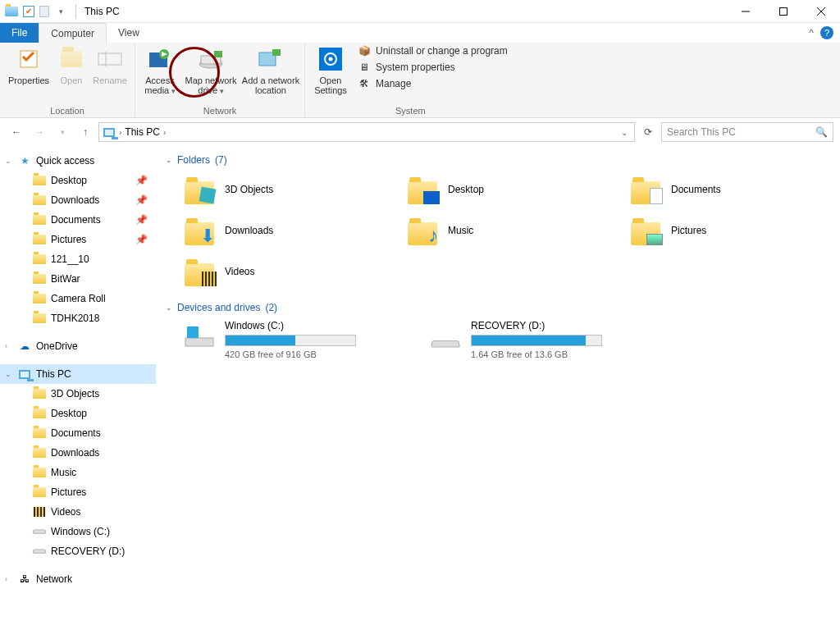 The width and height of the screenshot is (840, 630). Describe the element at coordinates (78, 180) in the screenshot. I see `nav-item: Desktop📌` at that location.